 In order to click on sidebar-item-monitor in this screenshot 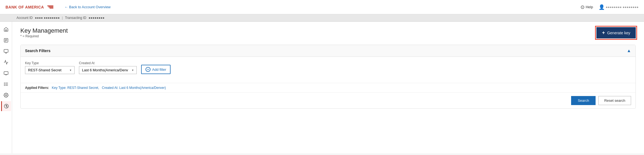, I will do `click(6, 51)`.